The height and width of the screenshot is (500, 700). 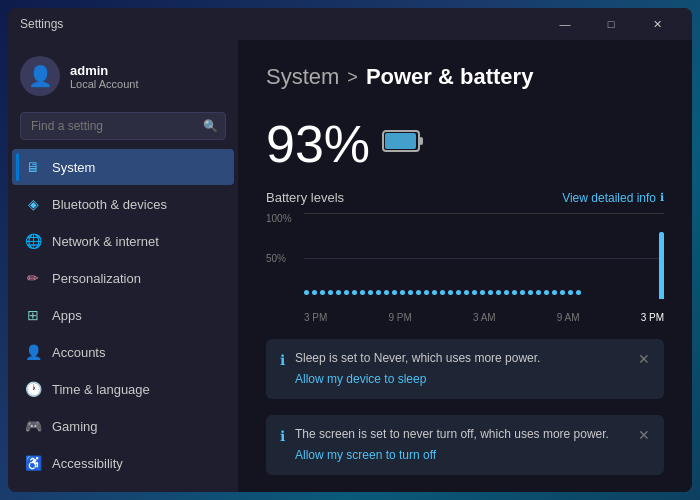 What do you see at coordinates (123, 487) in the screenshot?
I see `sidebar-item-privacy: 🔒 Privacy & security` at bounding box center [123, 487].